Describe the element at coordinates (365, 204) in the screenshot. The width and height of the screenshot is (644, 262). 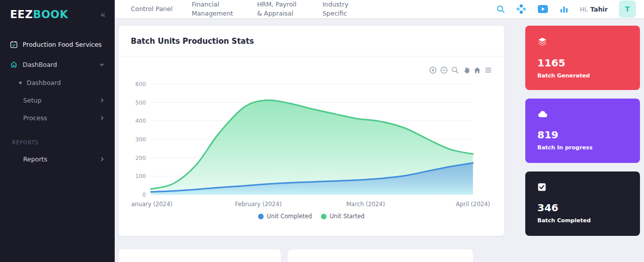
I see `svg-text: March (2024)` at that location.